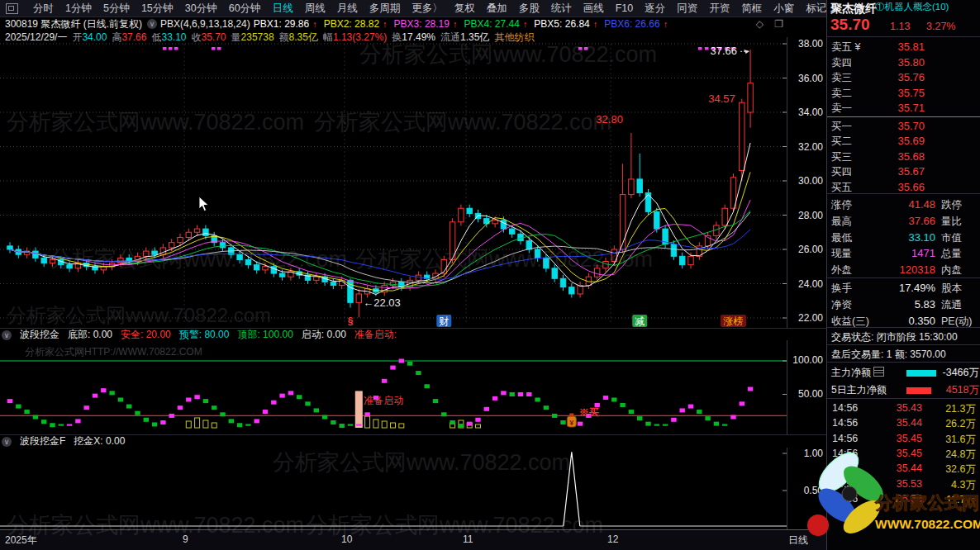  Describe the element at coordinates (654, 8) in the screenshot. I see `menu-item-tool-6: 逐分` at that location.